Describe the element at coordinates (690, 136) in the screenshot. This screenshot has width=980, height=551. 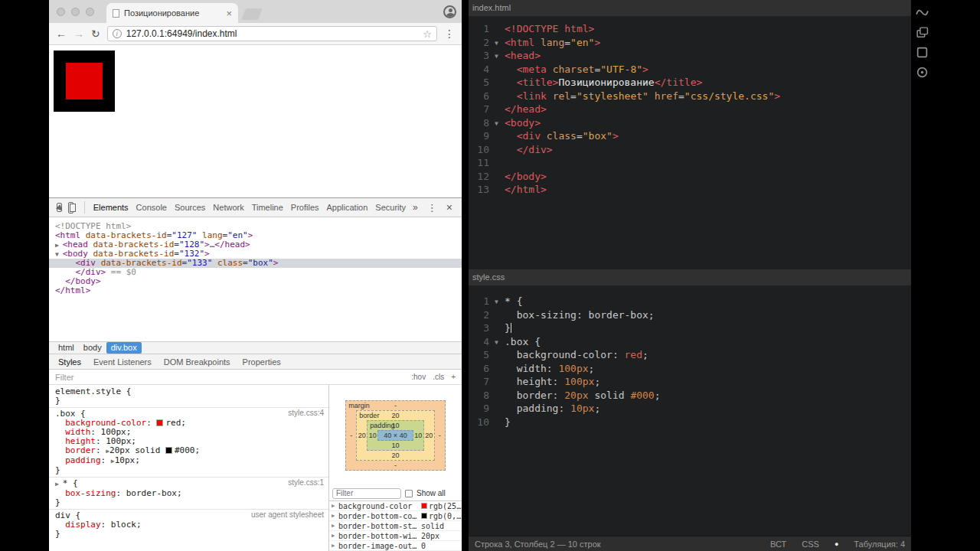
I see `code-line: 9 <div class="box">` at that location.